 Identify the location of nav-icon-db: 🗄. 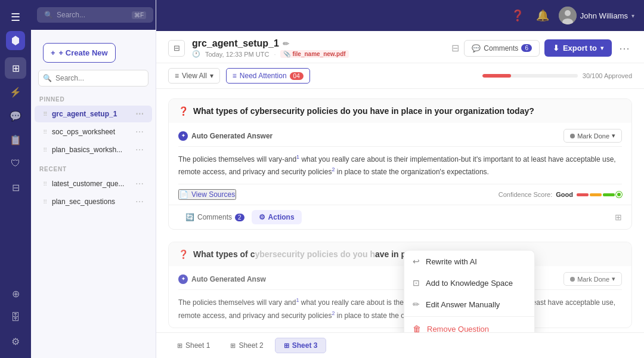
(16, 317).